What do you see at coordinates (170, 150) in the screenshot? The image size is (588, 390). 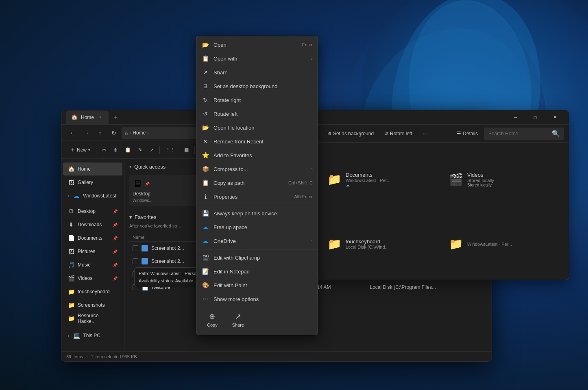 I see `sort-icon: ⋮⋮` at bounding box center [170, 150].